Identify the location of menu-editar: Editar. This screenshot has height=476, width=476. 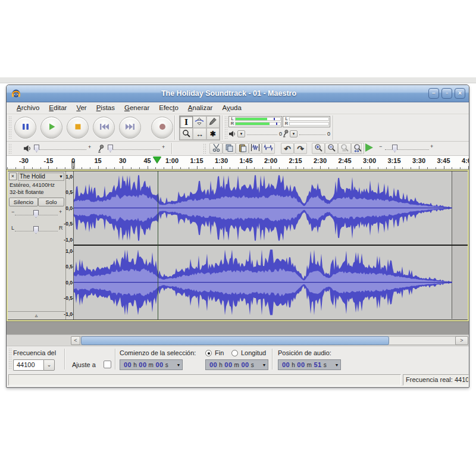
(58, 108).